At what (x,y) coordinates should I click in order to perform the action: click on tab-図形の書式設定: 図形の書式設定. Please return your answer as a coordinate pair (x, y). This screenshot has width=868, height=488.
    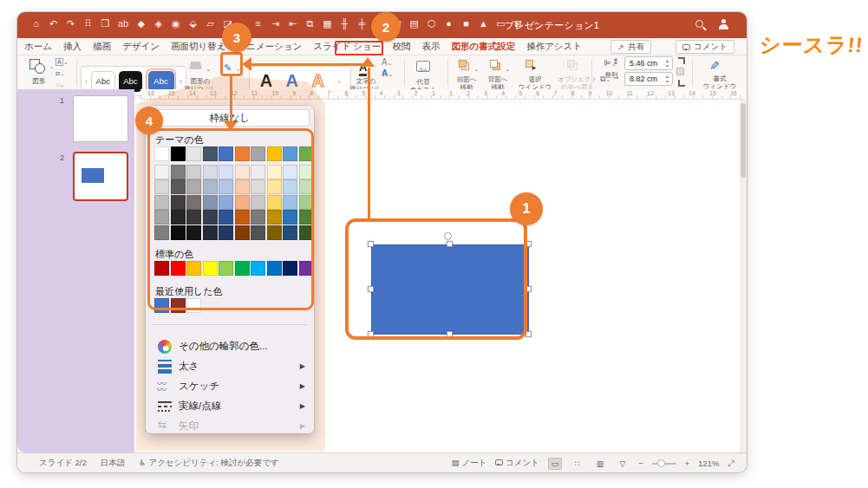
    Looking at the image, I should click on (483, 47).